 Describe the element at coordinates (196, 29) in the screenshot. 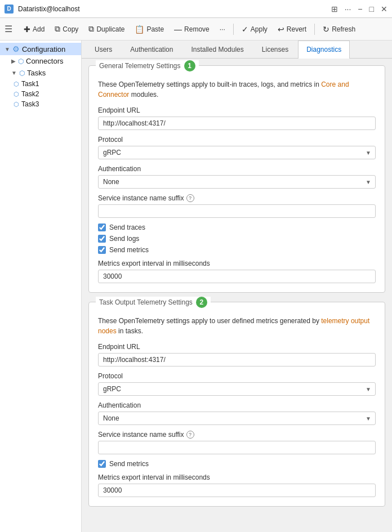

I see `toolbar: ☰ ✚ Add ⧉ Copy ⧉ Duplicate 📋 Paste — Rem…` at that location.